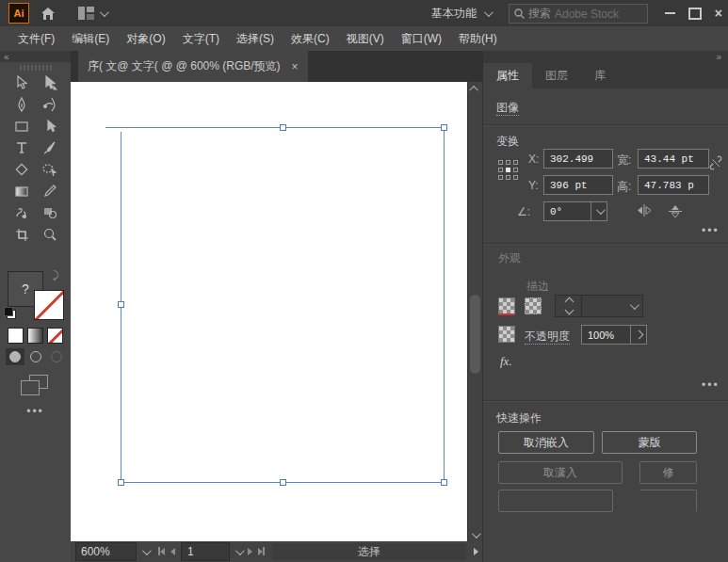 The image size is (728, 562). I want to click on artboard-tool, so click(22, 234).